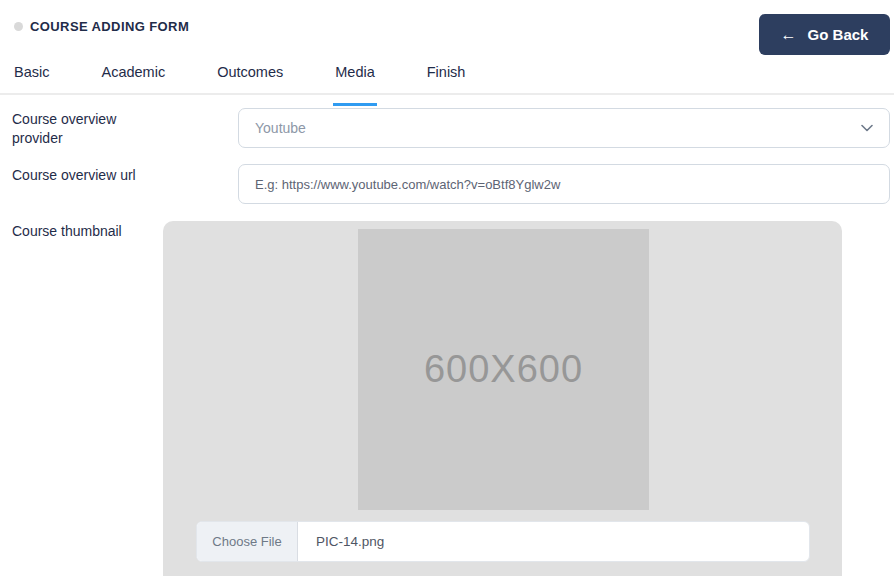 The height and width of the screenshot is (576, 894). Describe the element at coordinates (133, 76) in the screenshot. I see `tab-academic: Academic` at that location.